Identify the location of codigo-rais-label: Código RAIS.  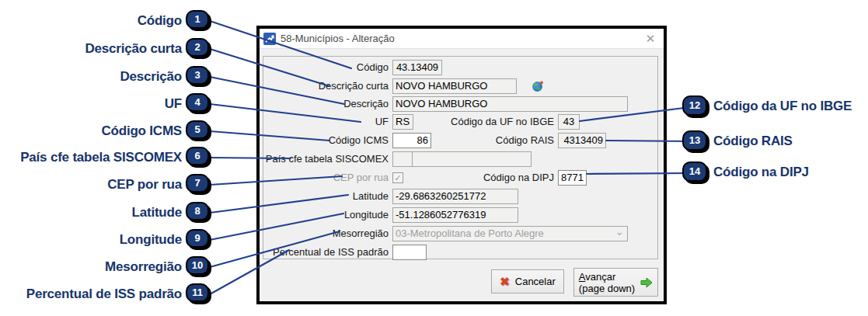
(485, 141).